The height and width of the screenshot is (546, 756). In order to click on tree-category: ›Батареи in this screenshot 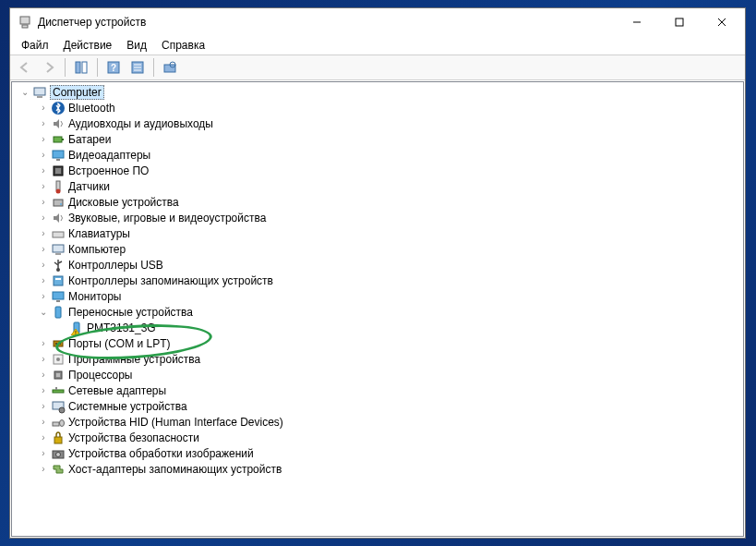, I will do `click(389, 139)`.